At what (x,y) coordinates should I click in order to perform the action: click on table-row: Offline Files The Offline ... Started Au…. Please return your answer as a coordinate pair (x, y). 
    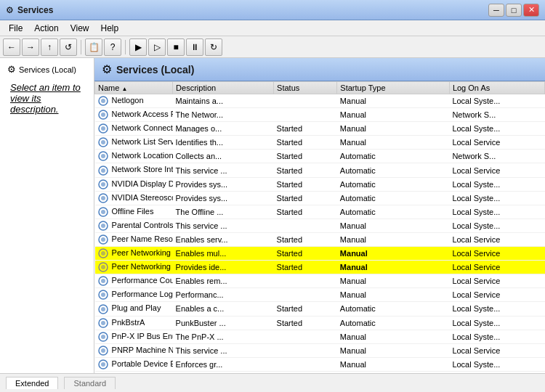
    Looking at the image, I should click on (320, 212).